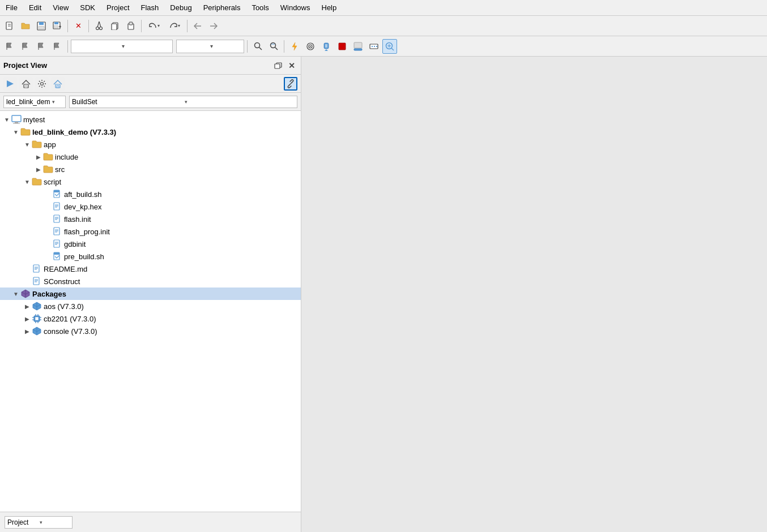  I want to click on tree-arrow-led-blink, so click(16, 132).